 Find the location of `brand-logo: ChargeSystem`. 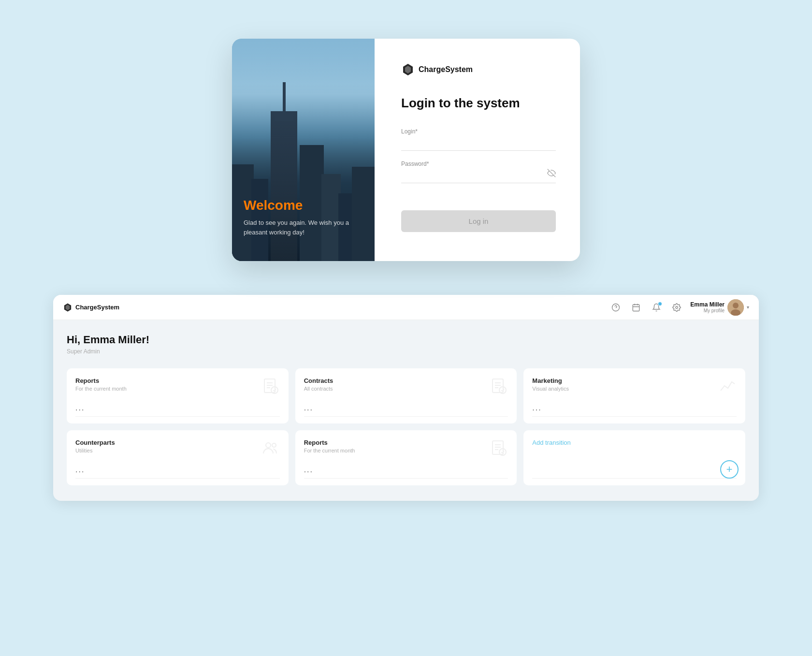

brand-logo: ChargeSystem is located at coordinates (478, 70).